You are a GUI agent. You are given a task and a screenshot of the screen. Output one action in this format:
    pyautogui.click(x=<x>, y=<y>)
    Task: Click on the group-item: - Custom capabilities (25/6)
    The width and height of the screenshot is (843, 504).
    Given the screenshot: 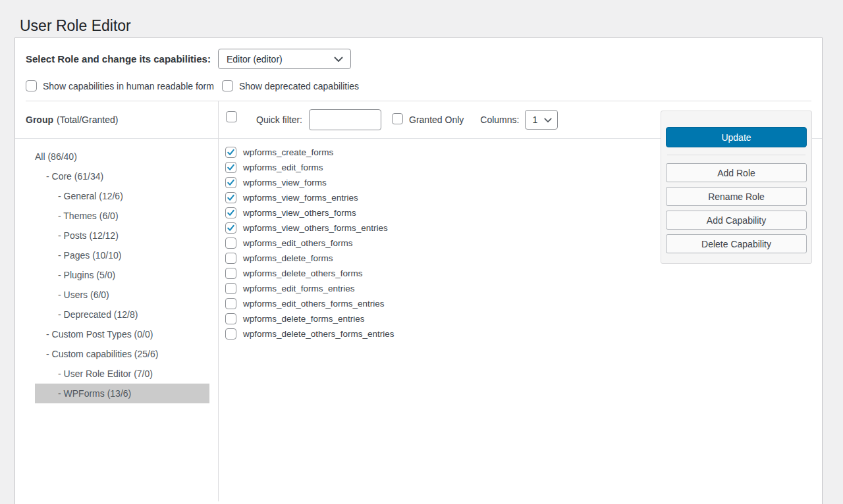 What is the action you would take?
    pyautogui.click(x=122, y=354)
    